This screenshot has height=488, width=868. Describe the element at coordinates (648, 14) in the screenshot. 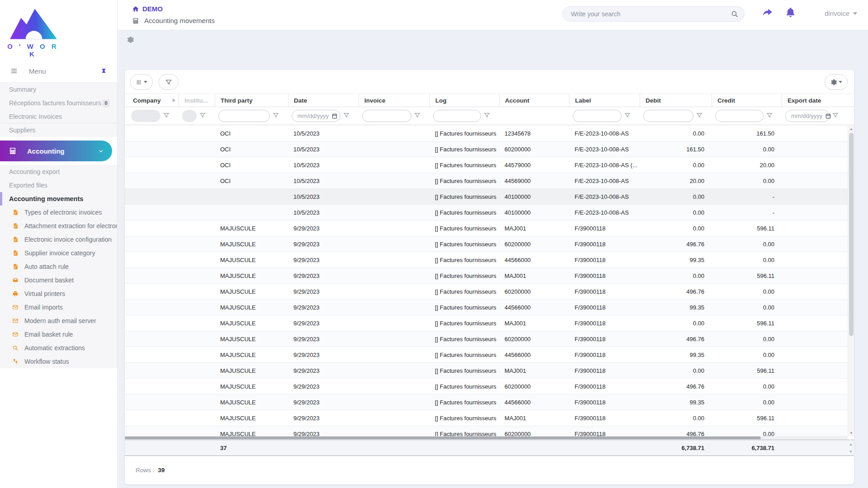

I see `search-input` at that location.